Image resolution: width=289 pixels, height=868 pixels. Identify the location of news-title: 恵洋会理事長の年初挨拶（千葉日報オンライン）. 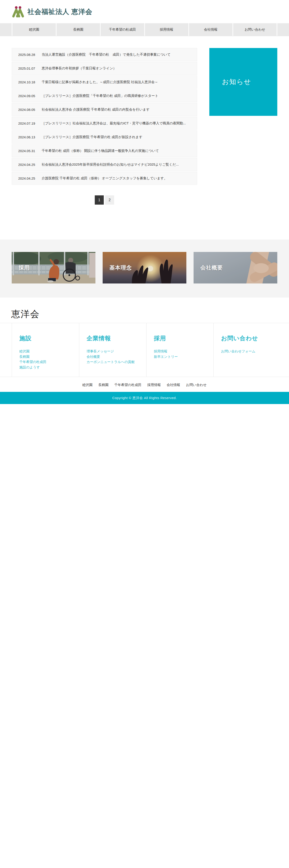
(79, 68).